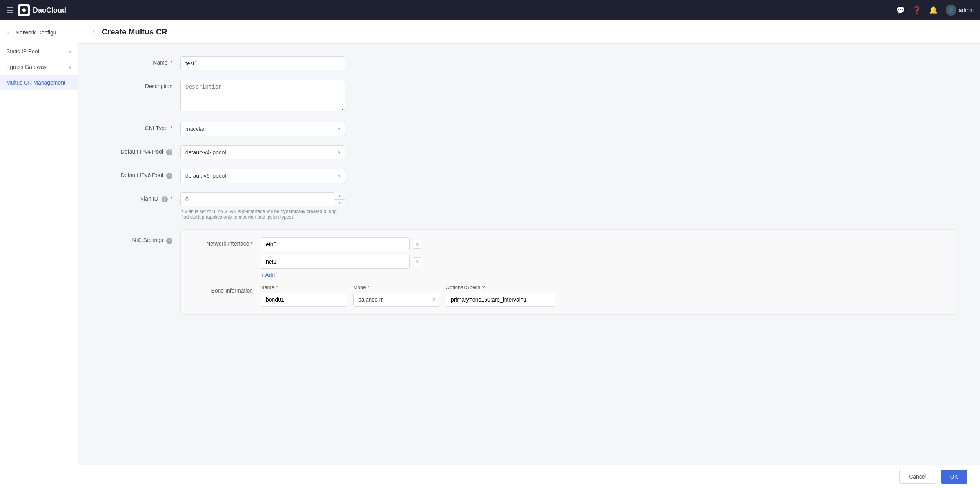  What do you see at coordinates (39, 67) in the screenshot?
I see `sidebar-item-egress-gateway: Egress Gateway ∨` at bounding box center [39, 67].